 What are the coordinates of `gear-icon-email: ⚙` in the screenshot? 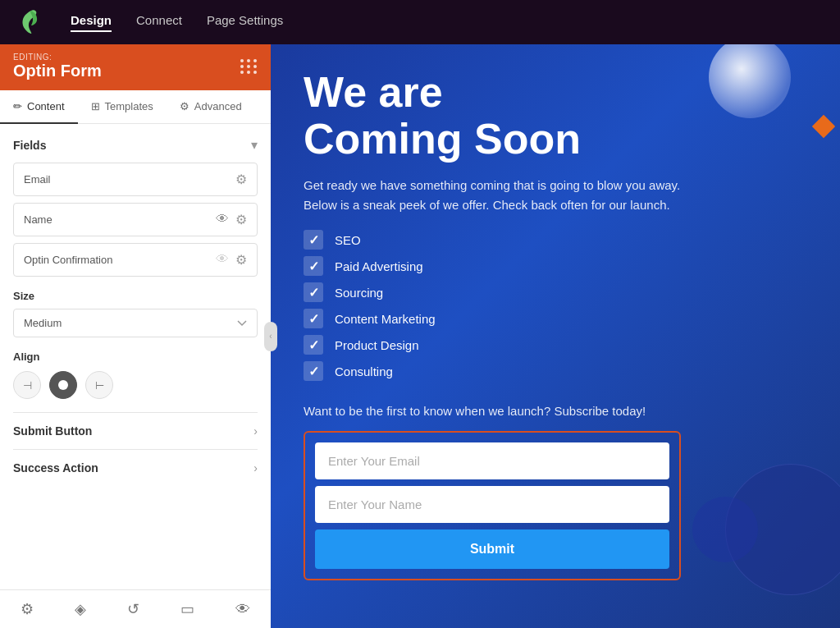 It's located at (241, 179).